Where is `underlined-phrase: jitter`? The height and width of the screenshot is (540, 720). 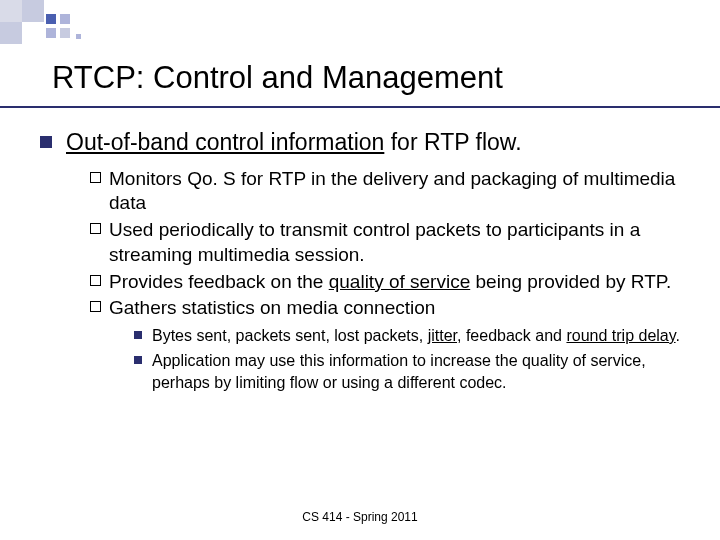 underlined-phrase: jitter is located at coordinates (442, 336).